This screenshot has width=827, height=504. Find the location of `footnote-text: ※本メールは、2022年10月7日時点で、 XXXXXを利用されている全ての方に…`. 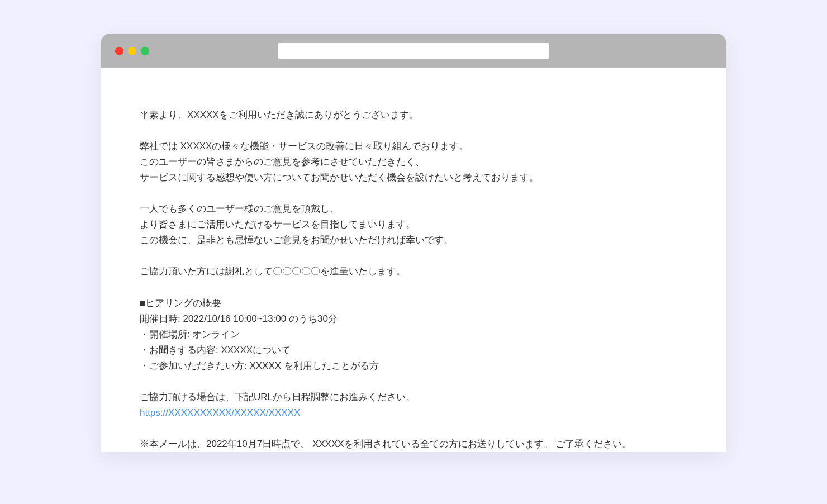

footnote-text: ※本メールは、2022年10月7日時点で、 XXXXXを利用されている全ての方に… is located at coordinates (414, 444).